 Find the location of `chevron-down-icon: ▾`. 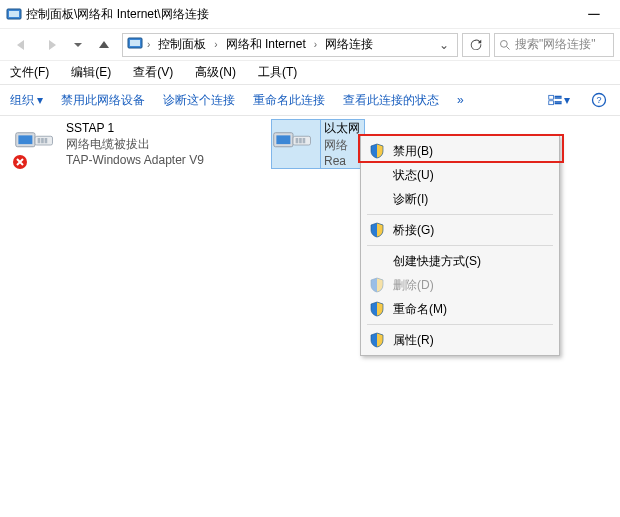

chevron-down-icon: ▾ is located at coordinates (40, 100).